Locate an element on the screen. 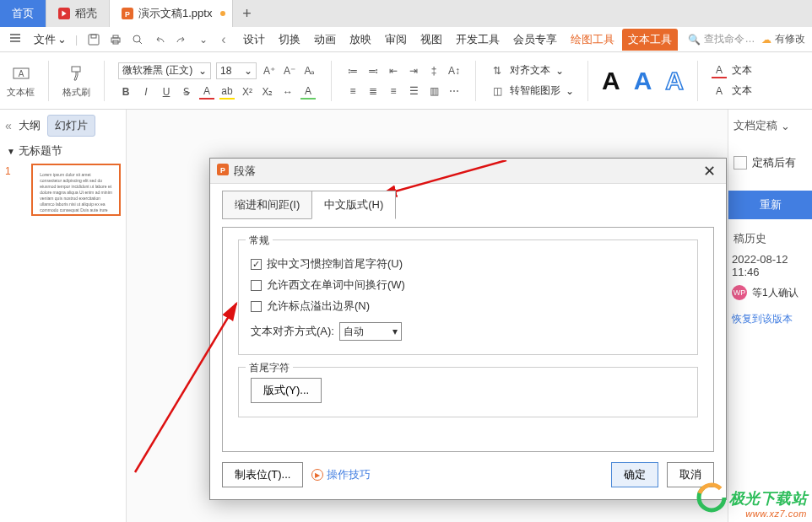 The image size is (812, 522). smart-label: 转智能图形 is located at coordinates (535, 91).